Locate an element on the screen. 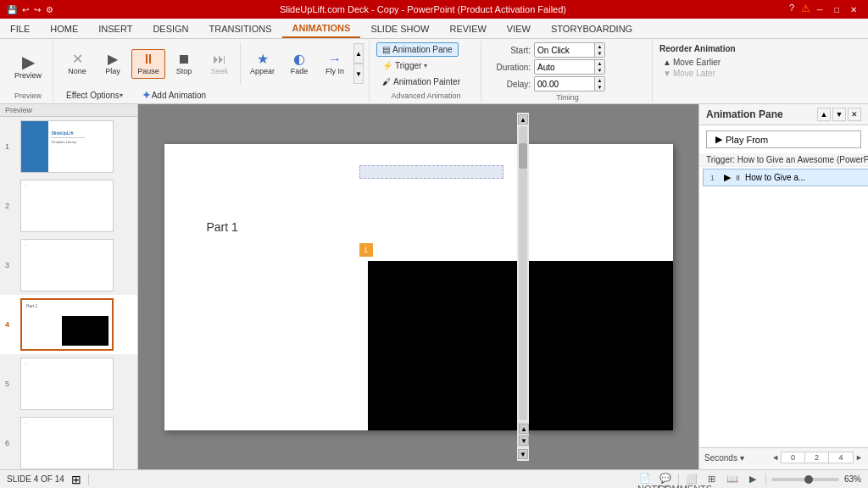 The width and height of the screenshot is (868, 488). slide-4-content: Part 1 is located at coordinates (67, 324).